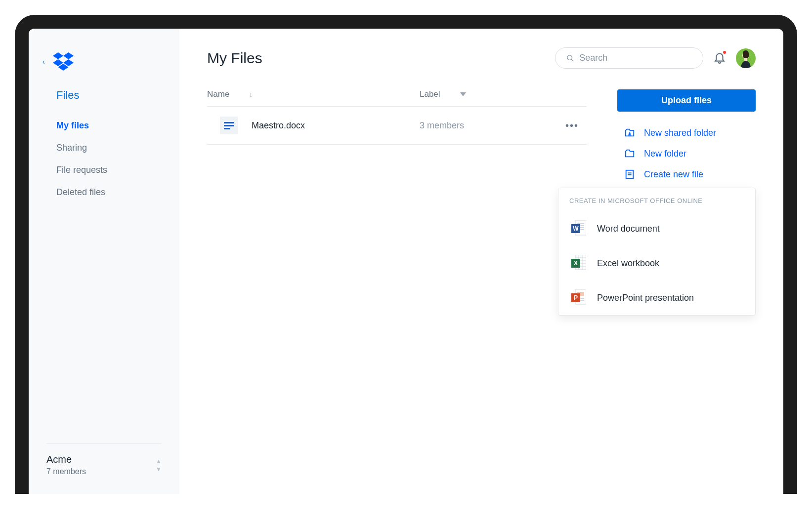 This screenshot has width=812, height=522. I want to click on new-folder-link: New folder, so click(686, 154).